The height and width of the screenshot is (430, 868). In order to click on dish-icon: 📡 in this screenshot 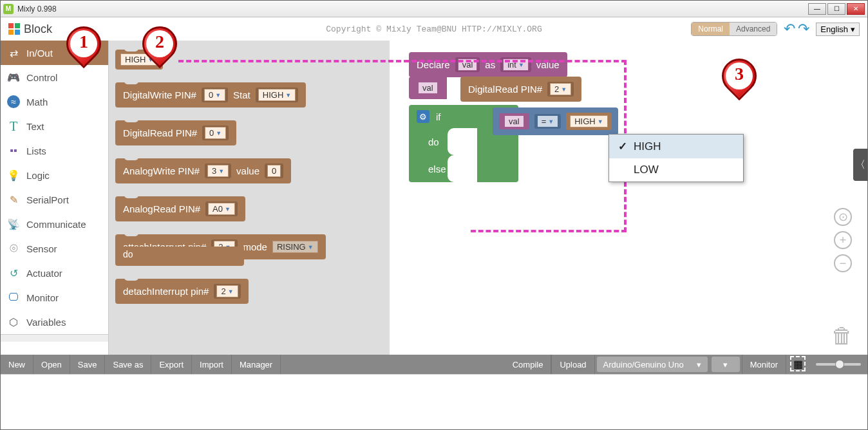, I will do `click(14, 224)`.